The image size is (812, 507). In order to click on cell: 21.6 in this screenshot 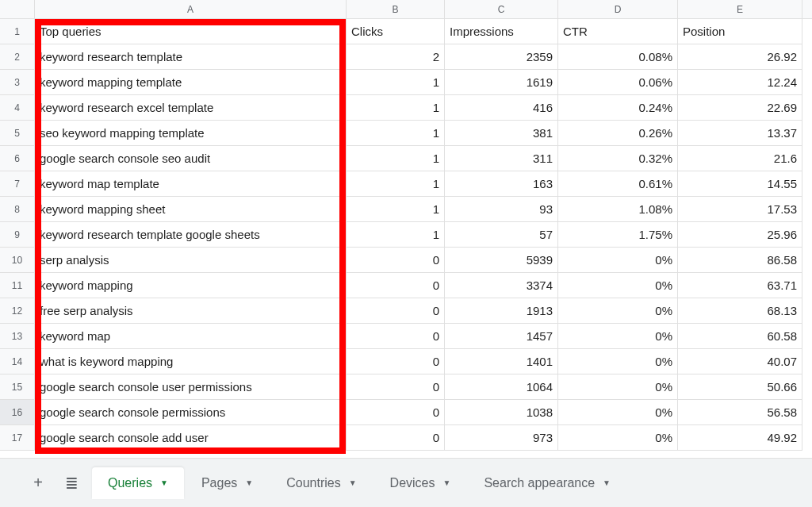, I will do `click(741, 159)`.